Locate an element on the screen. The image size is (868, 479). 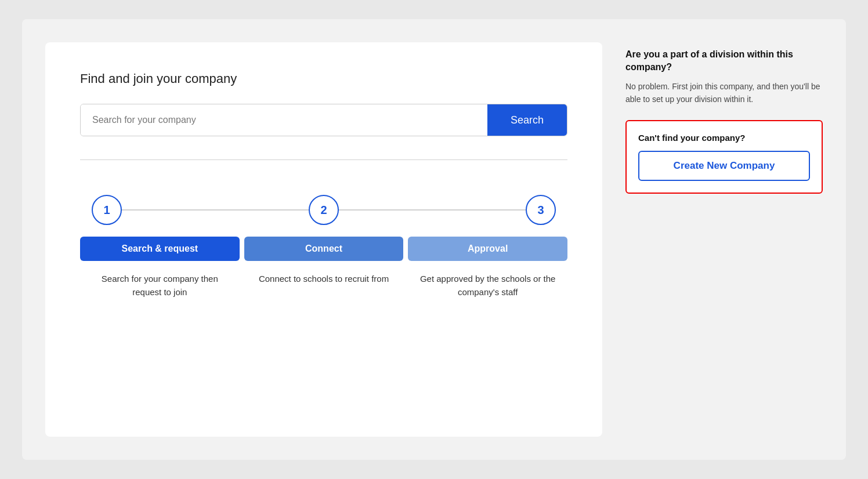
step-circle-2: 2 is located at coordinates (324, 210).